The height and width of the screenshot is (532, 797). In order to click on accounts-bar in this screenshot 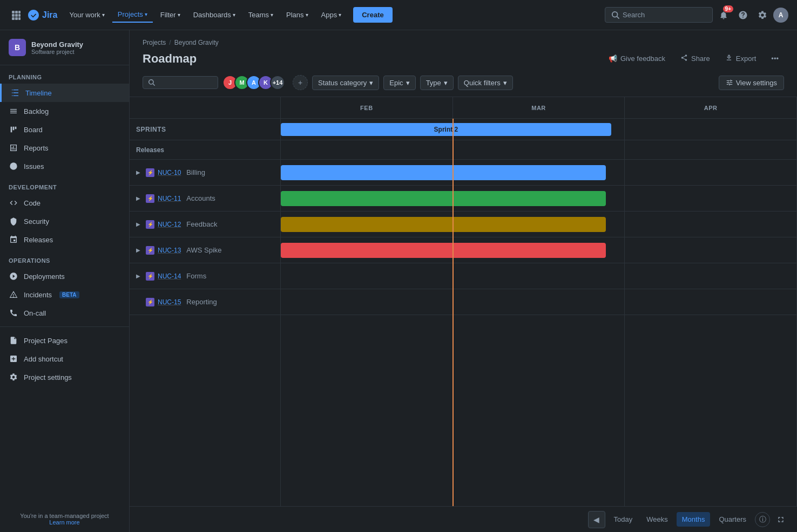, I will do `click(443, 199)`.